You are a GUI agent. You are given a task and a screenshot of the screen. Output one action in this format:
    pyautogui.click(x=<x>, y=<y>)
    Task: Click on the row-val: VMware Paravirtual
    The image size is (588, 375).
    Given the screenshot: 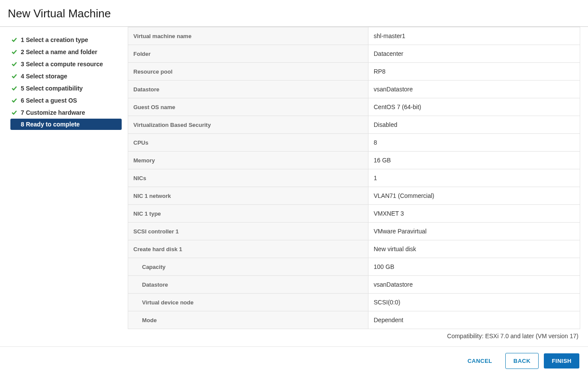 What is the action you would take?
    pyautogui.click(x=475, y=231)
    